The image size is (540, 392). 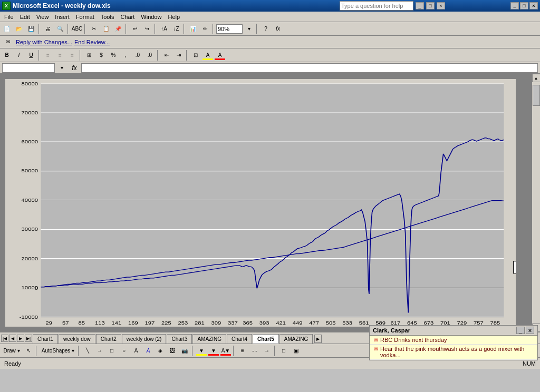 What do you see at coordinates (209, 339) in the screenshot?
I see `tab-amazing1: AMAZING` at bounding box center [209, 339].